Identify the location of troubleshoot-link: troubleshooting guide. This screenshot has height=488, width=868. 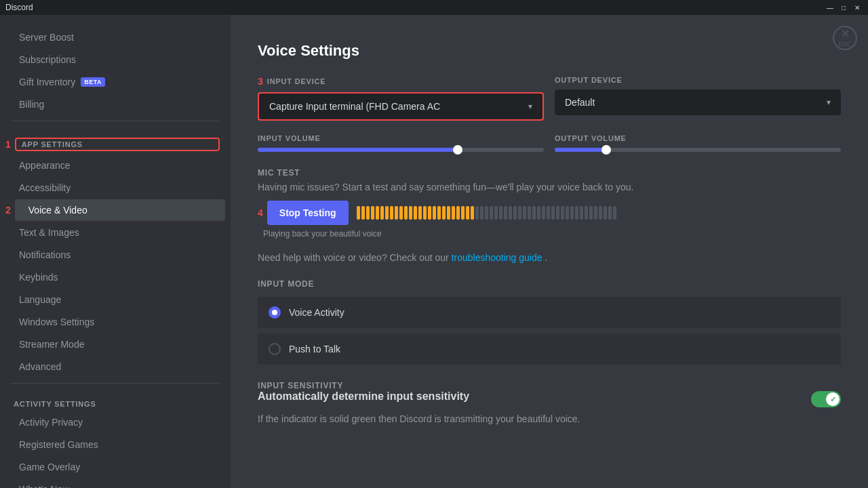
(497, 258).